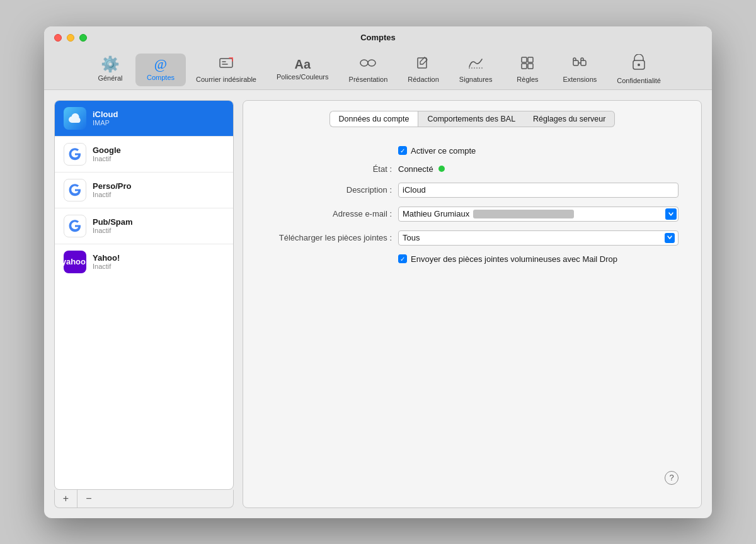 The image size is (756, 544). I want to click on toolbar-label-courrier: Courrier indésirable, so click(226, 79).